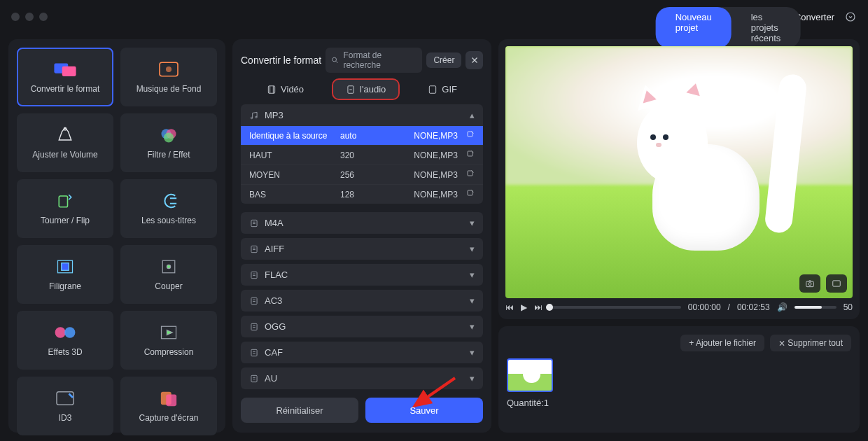 The image size is (868, 441). What do you see at coordinates (169, 77) in the screenshot?
I see `tool-music: Musique de Fond` at bounding box center [169, 77].